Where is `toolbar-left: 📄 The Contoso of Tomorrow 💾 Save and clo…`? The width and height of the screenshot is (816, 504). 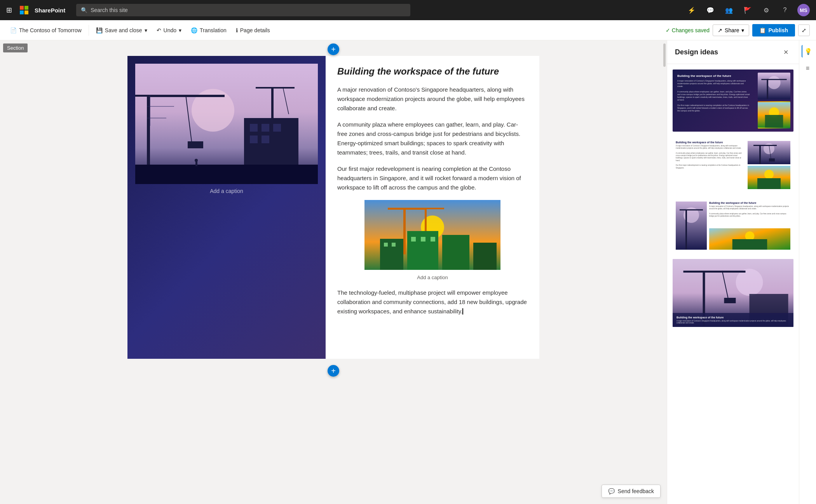
toolbar-left: 📄 The Contoso of Tomorrow 💾 Save and clo… is located at coordinates (334, 30).